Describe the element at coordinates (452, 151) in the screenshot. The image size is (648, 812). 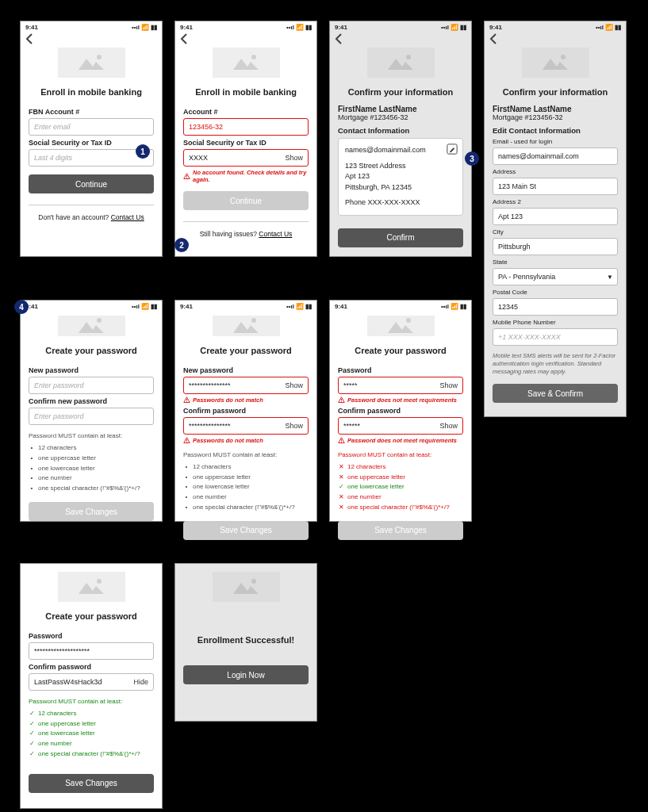
I see `edit-icon` at that location.